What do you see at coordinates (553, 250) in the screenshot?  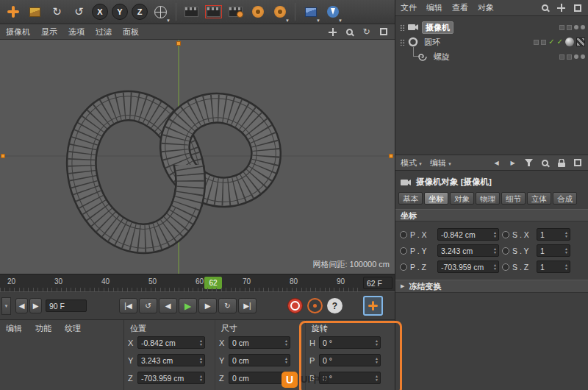 I see `sy-field: 1▲▼` at bounding box center [553, 250].